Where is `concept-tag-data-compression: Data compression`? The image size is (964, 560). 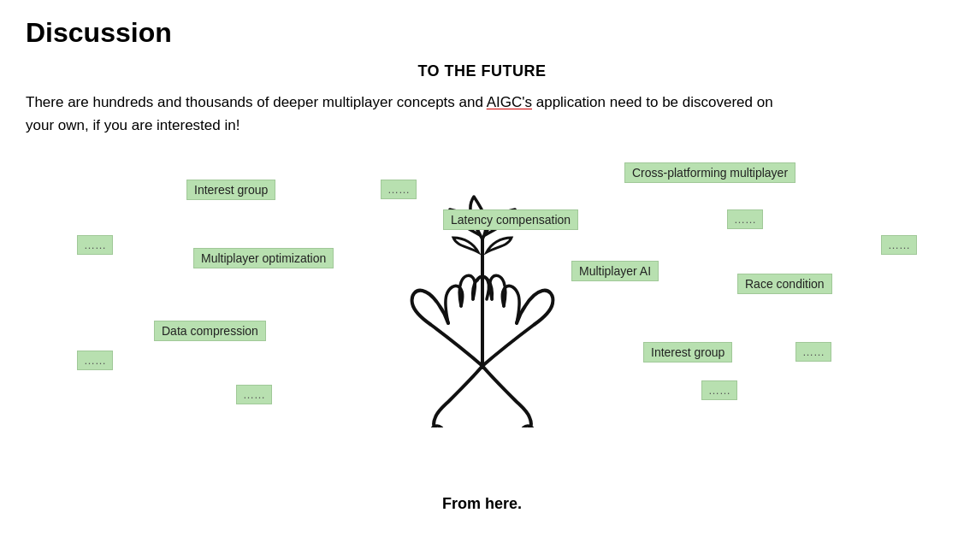
concept-tag-data-compression: Data compression is located at coordinates (210, 331).